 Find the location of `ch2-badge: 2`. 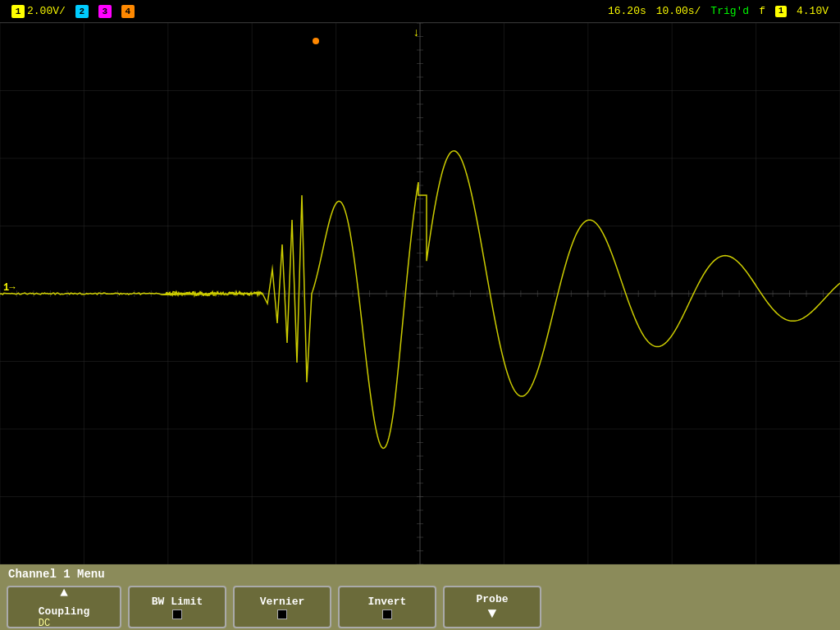

ch2-badge: 2 is located at coordinates (82, 11).